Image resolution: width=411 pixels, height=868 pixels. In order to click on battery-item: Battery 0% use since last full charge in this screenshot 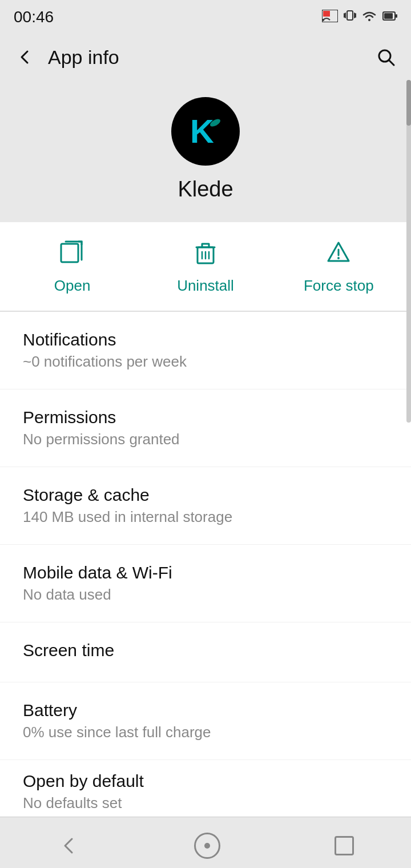, I will do `click(206, 721)`.